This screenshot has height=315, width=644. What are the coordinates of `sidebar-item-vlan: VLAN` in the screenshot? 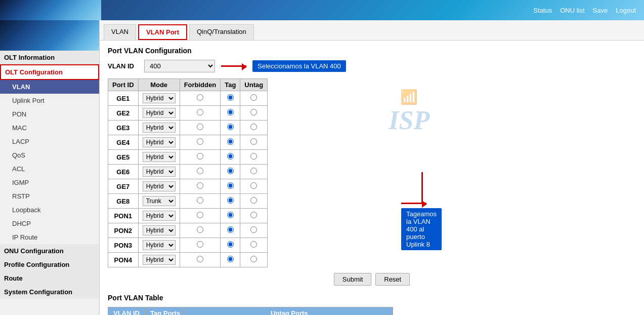 It's located at (50, 87).